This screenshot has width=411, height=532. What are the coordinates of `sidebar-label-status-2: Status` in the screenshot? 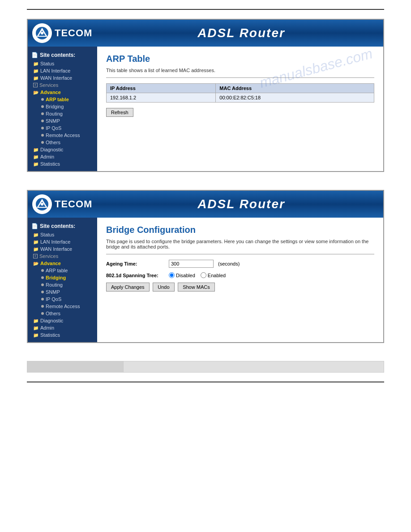 It's located at (47, 235).